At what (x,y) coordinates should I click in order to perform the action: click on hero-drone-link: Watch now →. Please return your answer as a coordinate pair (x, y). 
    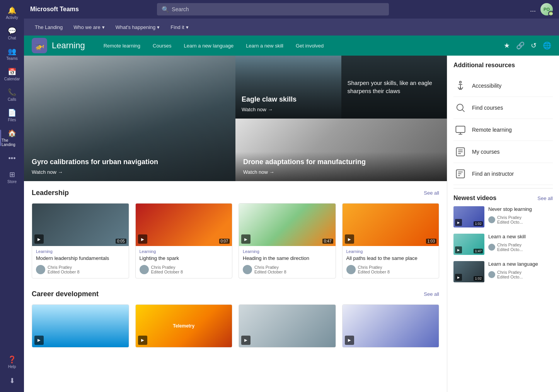
    Looking at the image, I should click on (341, 172).